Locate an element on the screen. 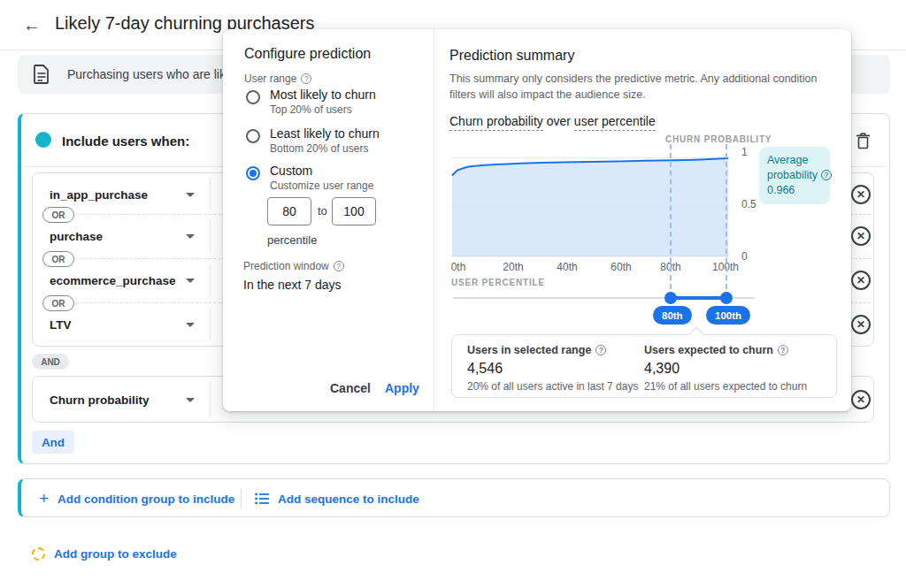  radio-label: Custom is located at coordinates (322, 171).